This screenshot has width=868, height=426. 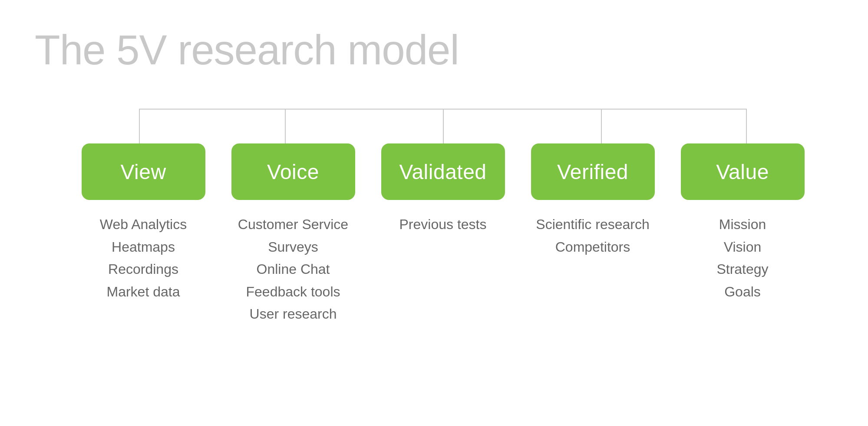 I want to click on column-value: Value Mission Vision Strategy Goals, so click(x=743, y=233).